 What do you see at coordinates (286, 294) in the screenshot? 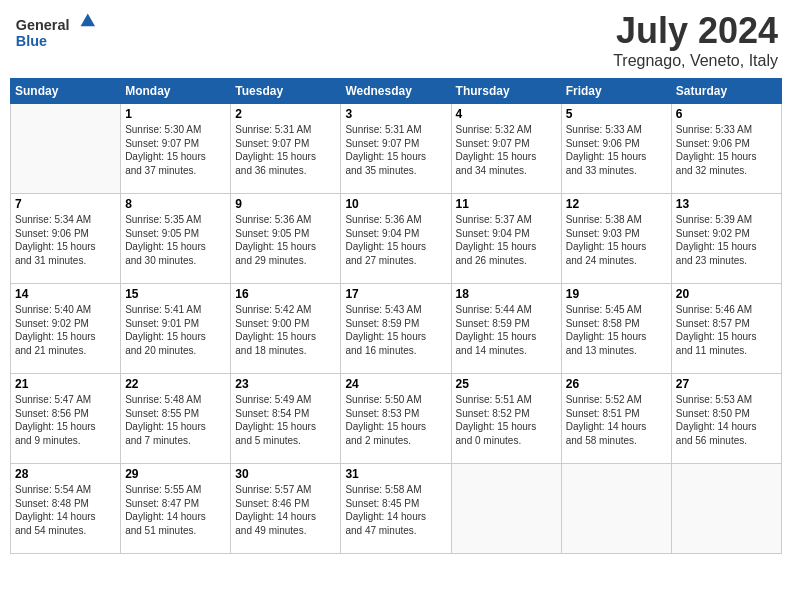
I see `day-number: 16` at bounding box center [286, 294].